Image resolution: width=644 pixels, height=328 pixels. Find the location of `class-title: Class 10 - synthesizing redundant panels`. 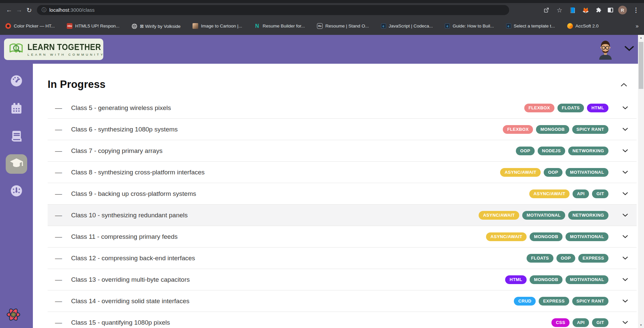

class-title: Class 10 - synthesizing redundant panels is located at coordinates (129, 215).